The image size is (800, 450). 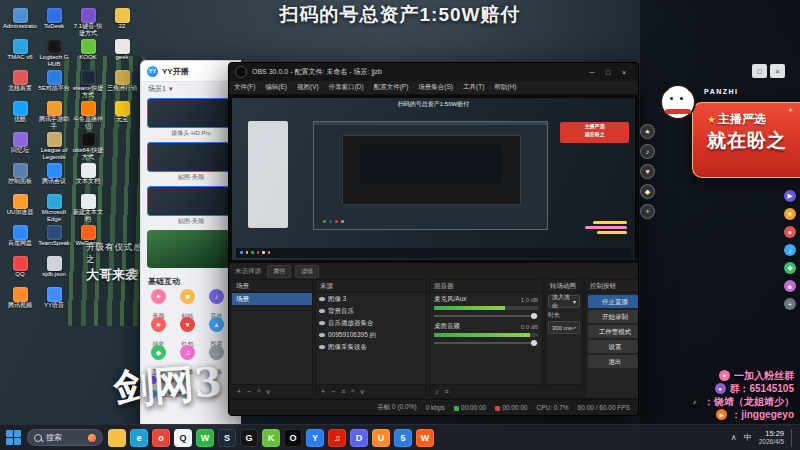 I want to click on obs-titlebar: OBS 30.0.0 - 配置文件: 未命名 - 场景: jjzb ─□×, so click(x=434, y=72).